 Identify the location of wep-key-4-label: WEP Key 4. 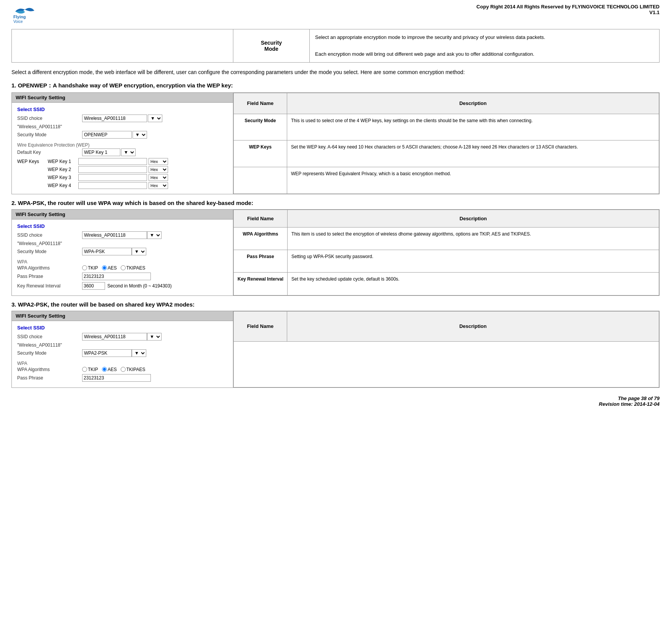
(63, 186).